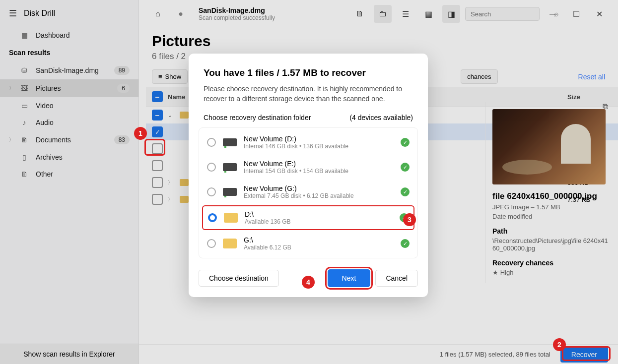 The width and height of the screenshot is (618, 364). What do you see at coordinates (308, 142) in the screenshot?
I see `destination-item: New Volume (D:) Internal 146 GB disk • 1…` at bounding box center [308, 142].